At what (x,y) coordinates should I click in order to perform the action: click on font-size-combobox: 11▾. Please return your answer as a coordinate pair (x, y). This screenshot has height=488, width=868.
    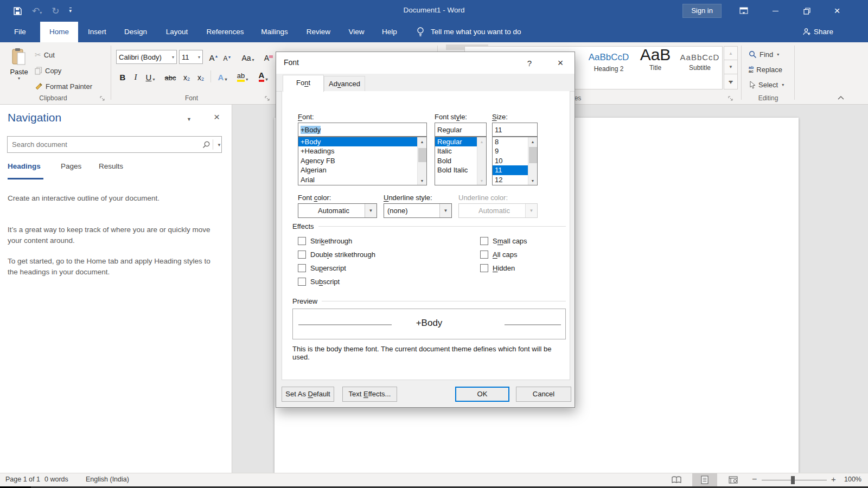
    Looking at the image, I should click on (191, 57).